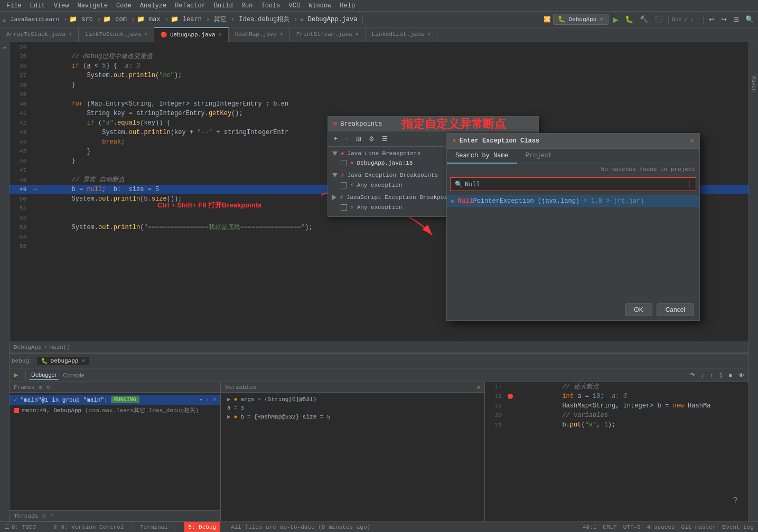  Describe the element at coordinates (264, 19) in the screenshot. I see `breadcrumb-idea: Idea_debug相关` at that location.